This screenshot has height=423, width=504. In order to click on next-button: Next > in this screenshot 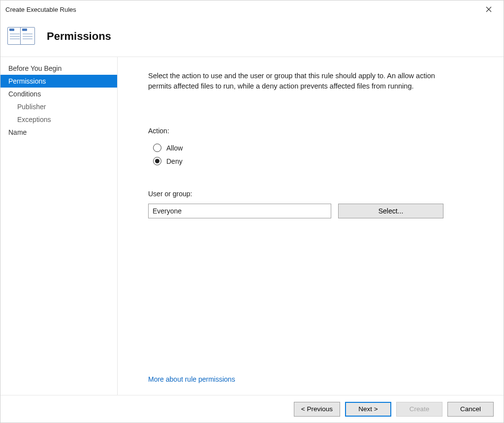, I will do `click(368, 409)`.